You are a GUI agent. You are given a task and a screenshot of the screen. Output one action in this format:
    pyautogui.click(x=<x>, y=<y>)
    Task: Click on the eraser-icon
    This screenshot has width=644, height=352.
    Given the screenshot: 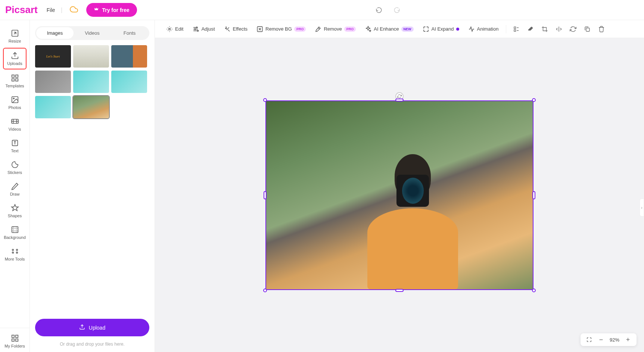 What is the action you would take?
    pyautogui.click(x=531, y=29)
    